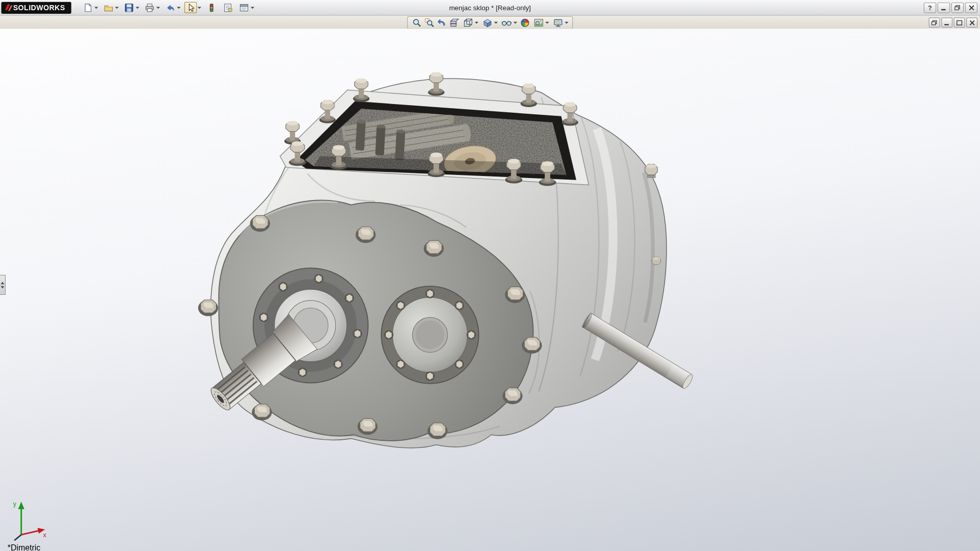 This screenshot has width=980, height=551. What do you see at coordinates (959, 22) in the screenshot?
I see `doc-maximize-icon` at bounding box center [959, 22].